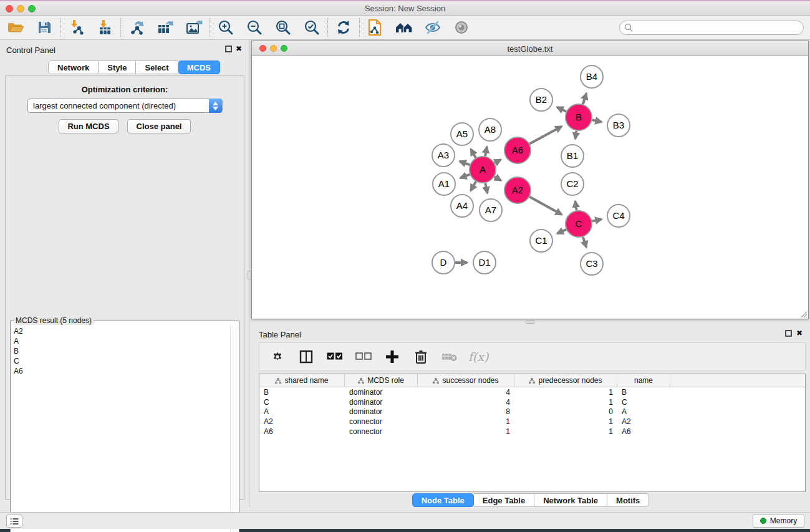 This screenshot has height=532, width=810. I want to click on edge-A-A2, so click(498, 178).